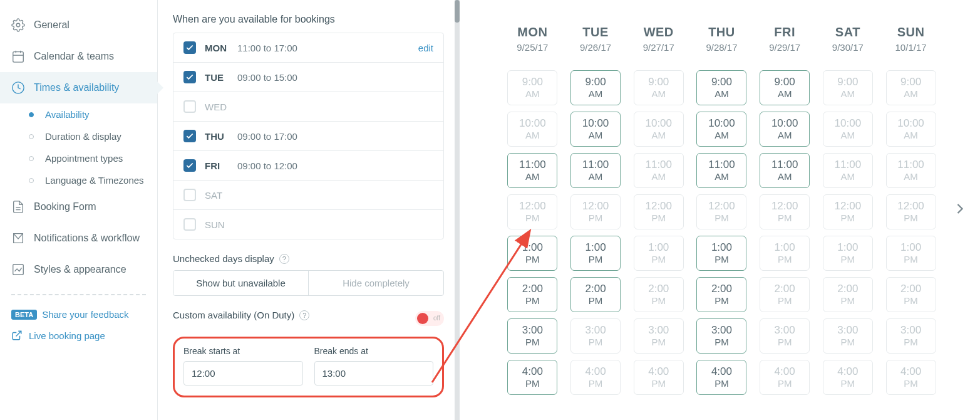  Describe the element at coordinates (785, 39) in the screenshot. I see `day-column-header: FRI9/29/17` at that location.